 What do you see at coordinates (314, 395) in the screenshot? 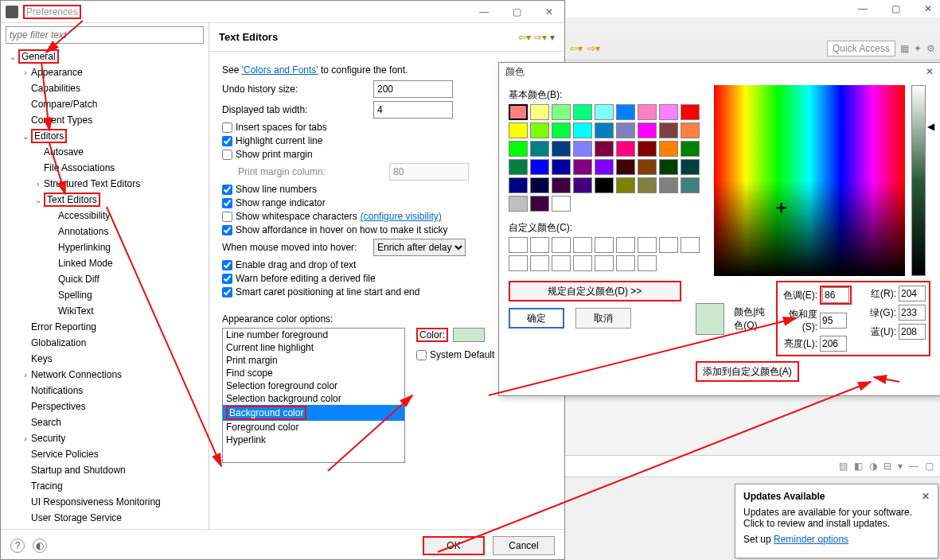
I see `color-options-list: Line number foreground Current line high…` at bounding box center [314, 395].